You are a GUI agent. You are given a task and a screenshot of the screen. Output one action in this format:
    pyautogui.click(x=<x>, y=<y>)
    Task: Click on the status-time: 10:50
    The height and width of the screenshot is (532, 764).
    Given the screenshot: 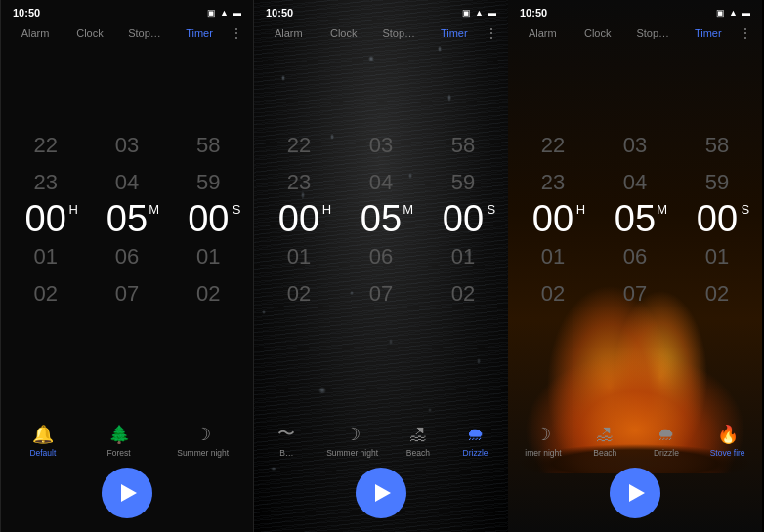 What is the action you would take?
    pyautogui.click(x=533, y=13)
    